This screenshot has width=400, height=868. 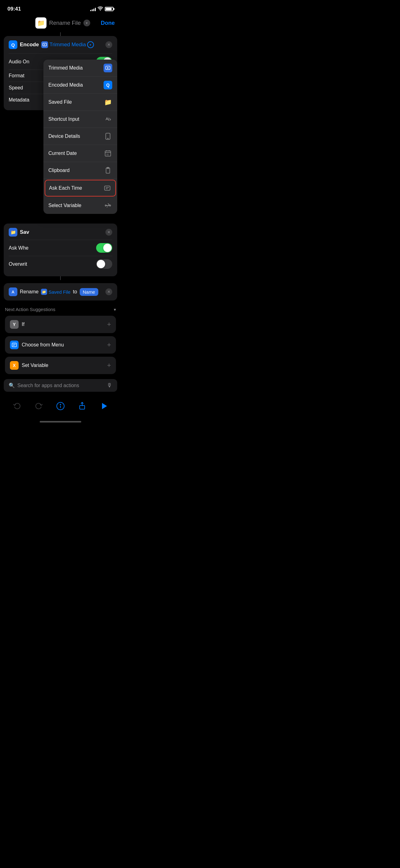 I want to click on save-header: 📁 Sav ✕, so click(x=61, y=232).